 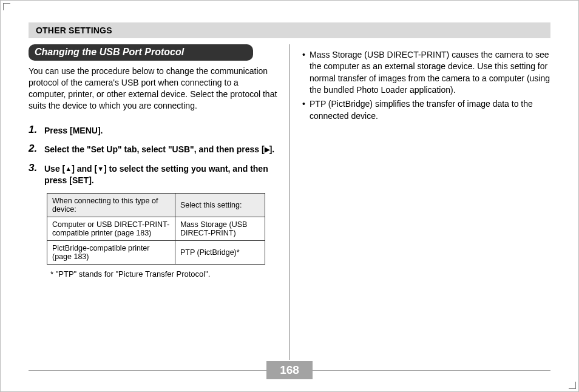 What do you see at coordinates (272, 149) in the screenshot?
I see `step-text: ].` at bounding box center [272, 149].